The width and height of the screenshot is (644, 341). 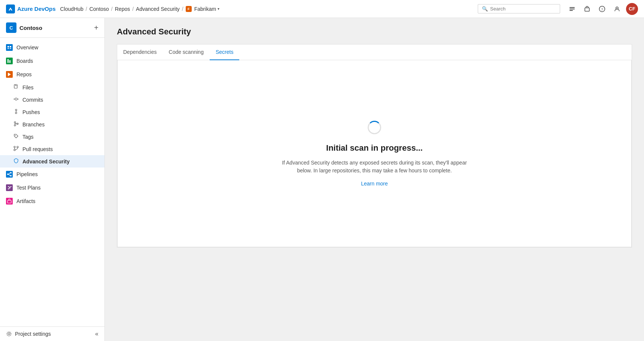 I want to click on sidebar-item-test-plans-label: Test Plans, so click(x=28, y=188).